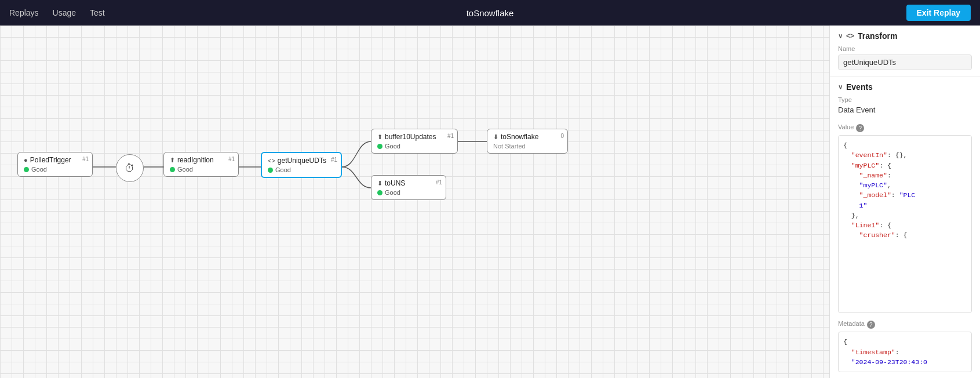  I want to click on node-label-getuniqueduts: getUniqueUDTs, so click(302, 161).